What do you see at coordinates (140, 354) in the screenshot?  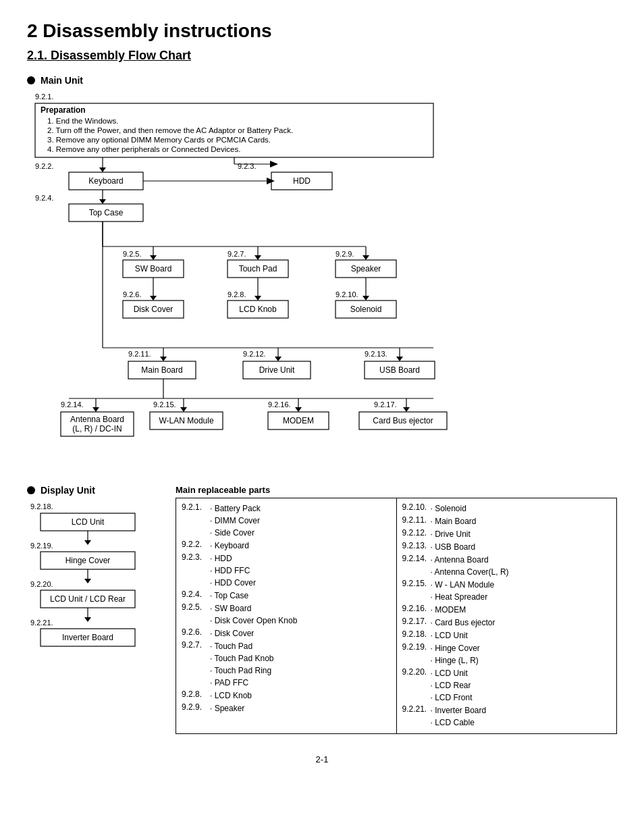 I see `mb-num: 9.2.11.` at bounding box center [140, 354].